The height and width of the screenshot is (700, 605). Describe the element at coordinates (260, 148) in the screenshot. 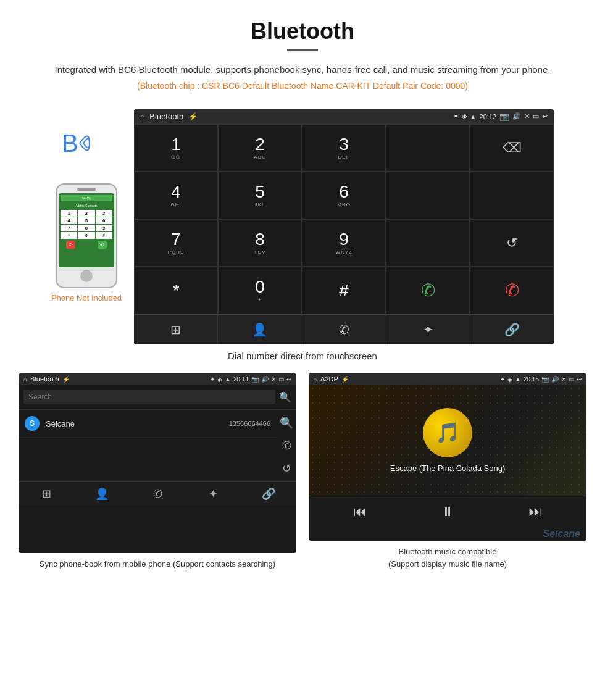

I see `dial-key-2: 2 ABC` at that location.